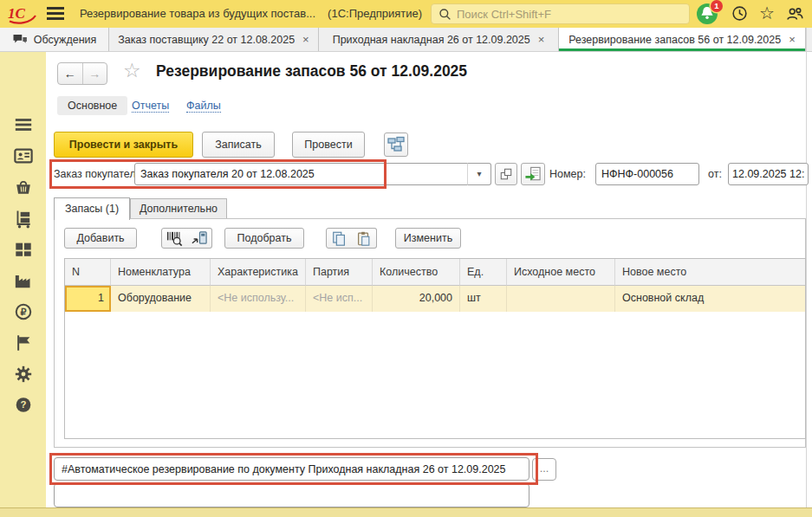 This screenshot has width=812, height=517. What do you see at coordinates (71, 74) in the screenshot?
I see `back-button: ←` at bounding box center [71, 74].